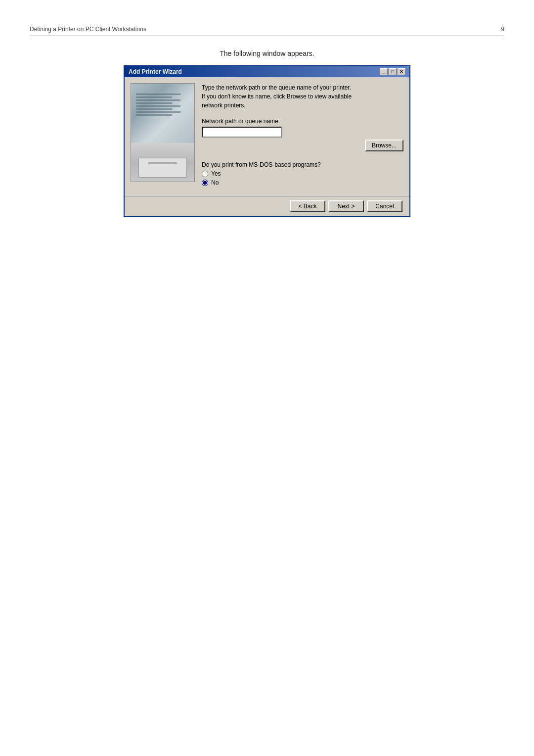  What do you see at coordinates (164, 105) in the screenshot?
I see `image-lines` at bounding box center [164, 105].